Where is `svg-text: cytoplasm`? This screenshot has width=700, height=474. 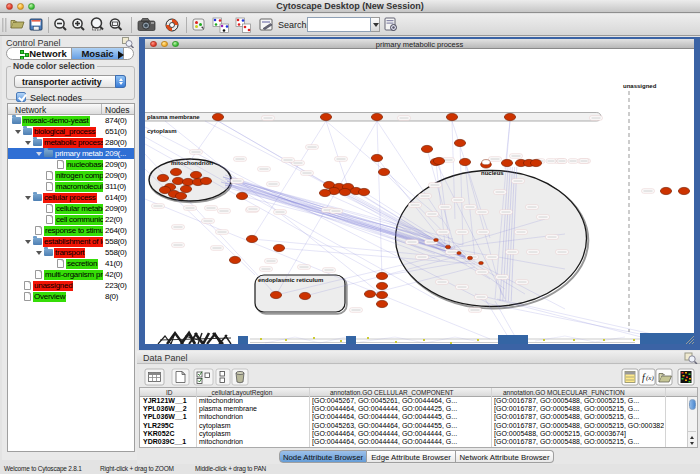
svg-text: cytoplasm is located at coordinates (162, 131).